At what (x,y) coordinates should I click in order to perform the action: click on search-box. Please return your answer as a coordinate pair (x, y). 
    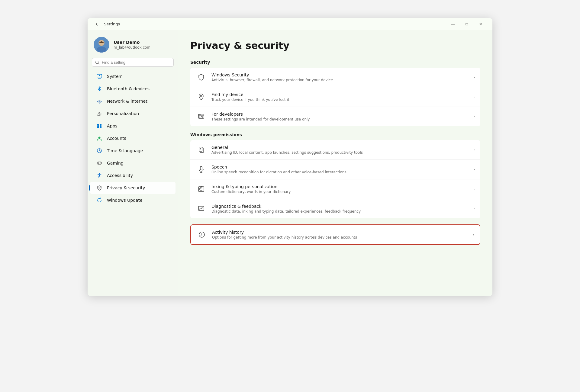
    Looking at the image, I should click on (133, 62).